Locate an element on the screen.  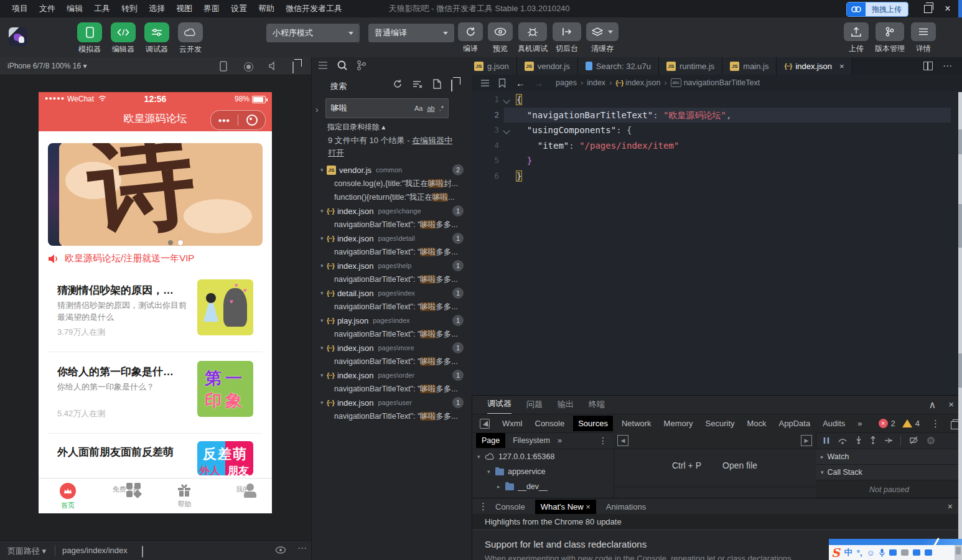
menu-item: 界面 is located at coordinates (212, 9).